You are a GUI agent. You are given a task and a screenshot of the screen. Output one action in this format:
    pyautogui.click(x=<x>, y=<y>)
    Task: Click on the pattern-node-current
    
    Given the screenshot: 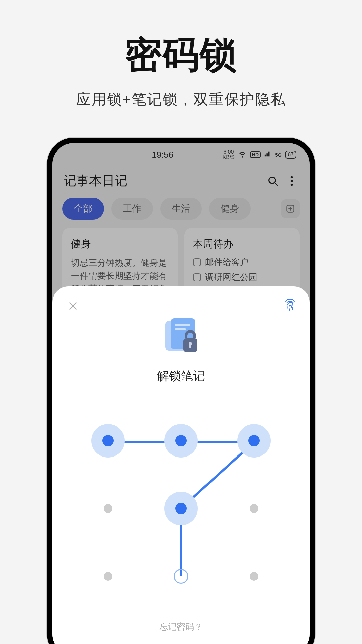 What is the action you would take?
    pyautogui.click(x=181, y=576)
    